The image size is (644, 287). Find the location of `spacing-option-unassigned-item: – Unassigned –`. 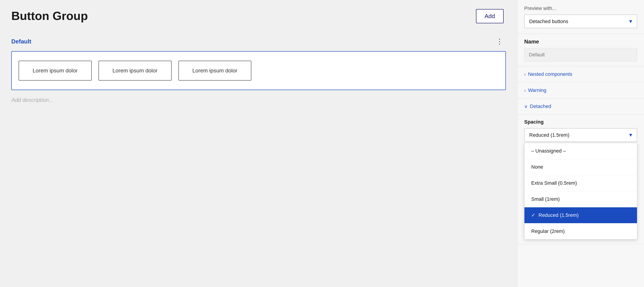

spacing-option-unassigned-item: – Unassigned – is located at coordinates (581, 151).